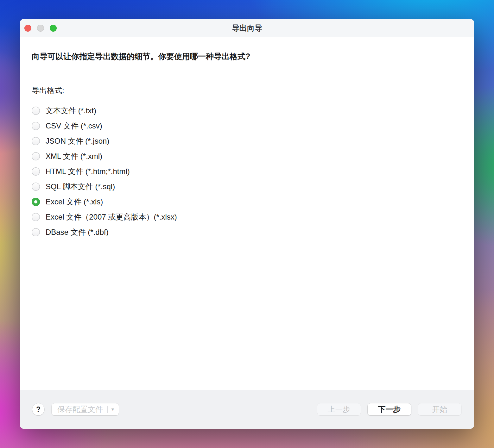 The image size is (494, 448). What do you see at coordinates (74, 156) in the screenshot?
I see `format-option-label: XML 文件 (*.xml)` at bounding box center [74, 156].